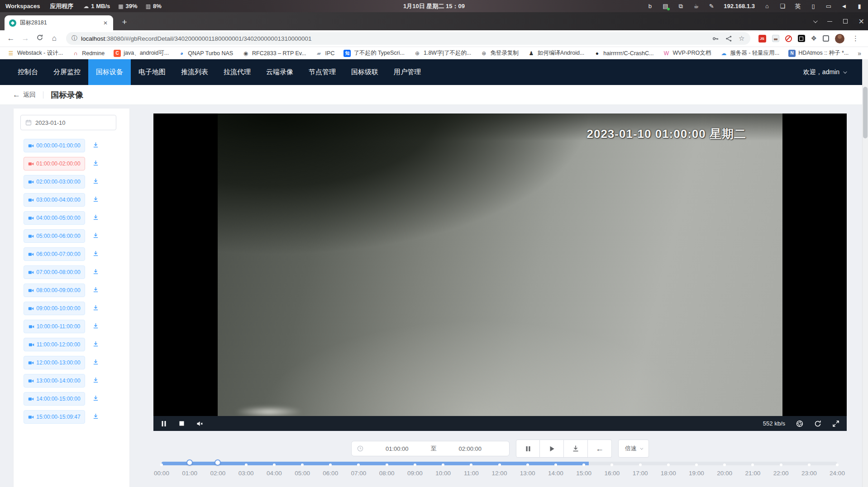 This screenshot has width=868, height=487. Describe the element at coordinates (59, 23) in the screenshot. I see `browser-tab: 国标28181 ✕` at that location.